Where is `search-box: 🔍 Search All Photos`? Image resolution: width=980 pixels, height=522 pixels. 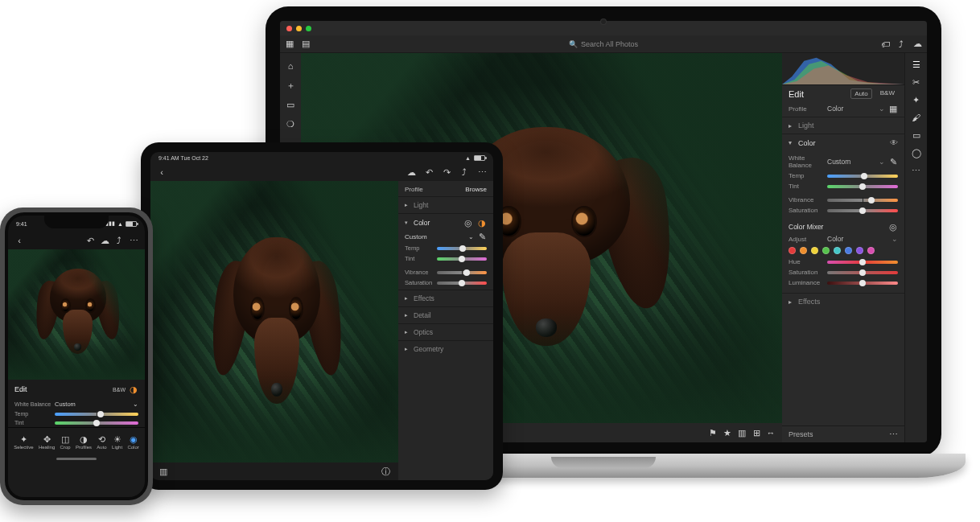
search-box: 🔍 Search All Photos is located at coordinates (603, 44).